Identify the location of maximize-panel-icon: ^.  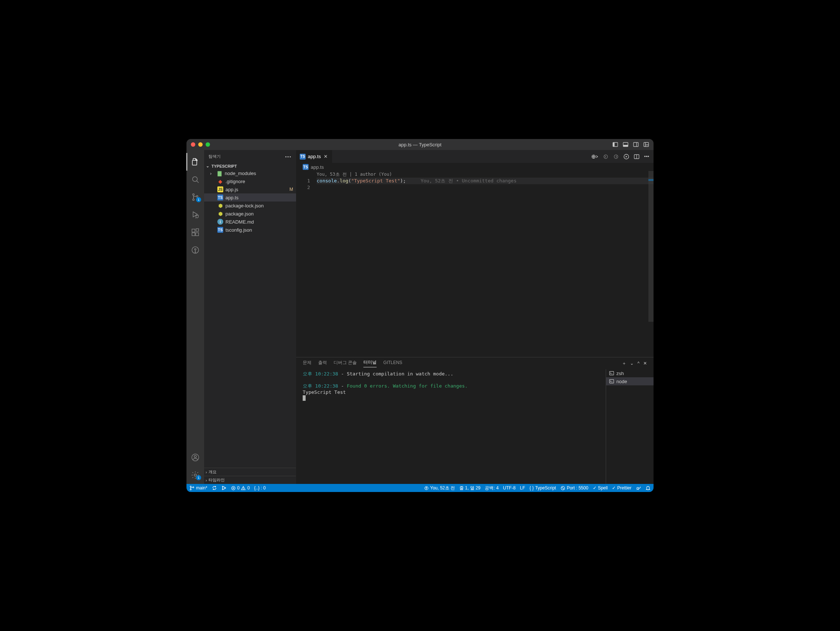
(638, 363).